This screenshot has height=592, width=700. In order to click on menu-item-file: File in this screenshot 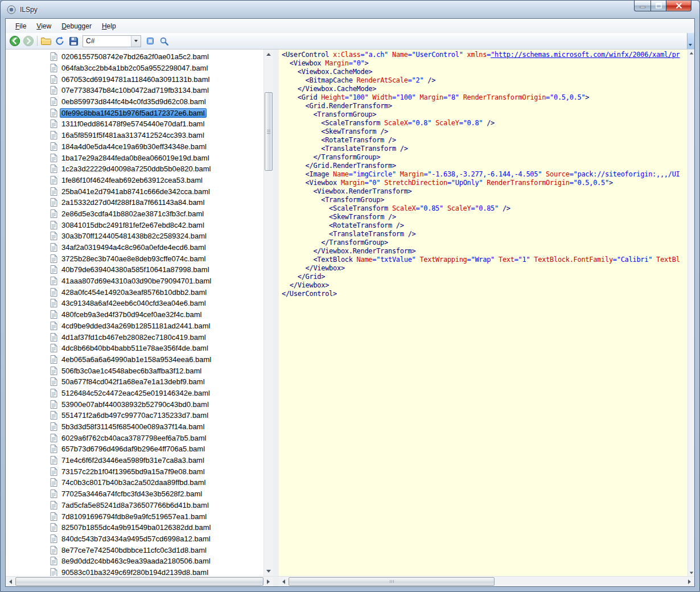, I will do `click(20, 26)`.